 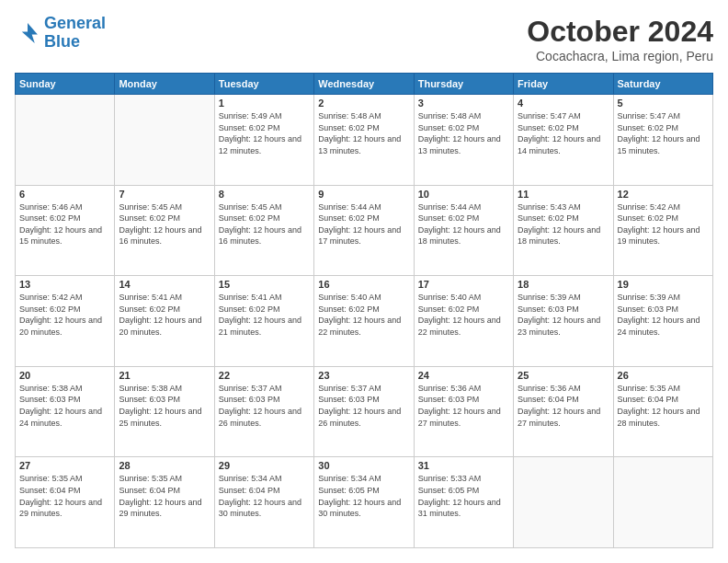 I want to click on day-number: 25, so click(x=563, y=375).